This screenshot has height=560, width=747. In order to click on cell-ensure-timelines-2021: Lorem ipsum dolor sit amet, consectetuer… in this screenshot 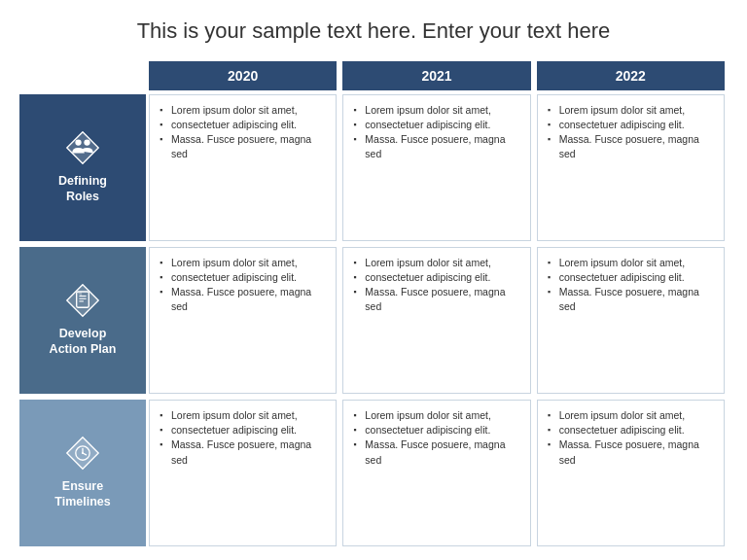, I will do `click(436, 472)`.